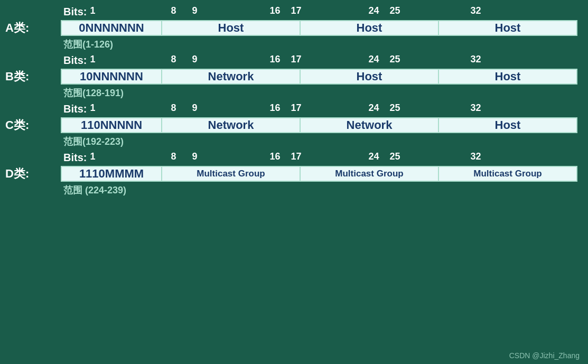 This screenshot has height=364, width=588. I want to click on bit-num-32-class-c: 32, so click(475, 108).